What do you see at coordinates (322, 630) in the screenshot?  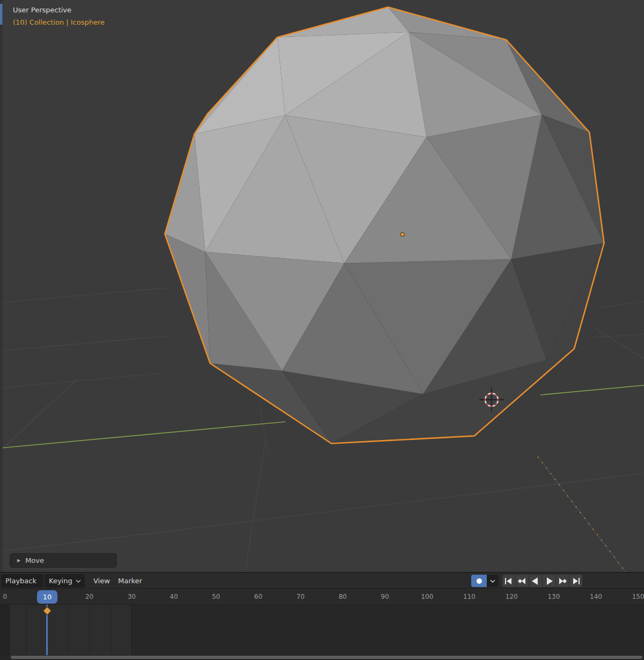 I see `timeline-channels` at bounding box center [322, 630].